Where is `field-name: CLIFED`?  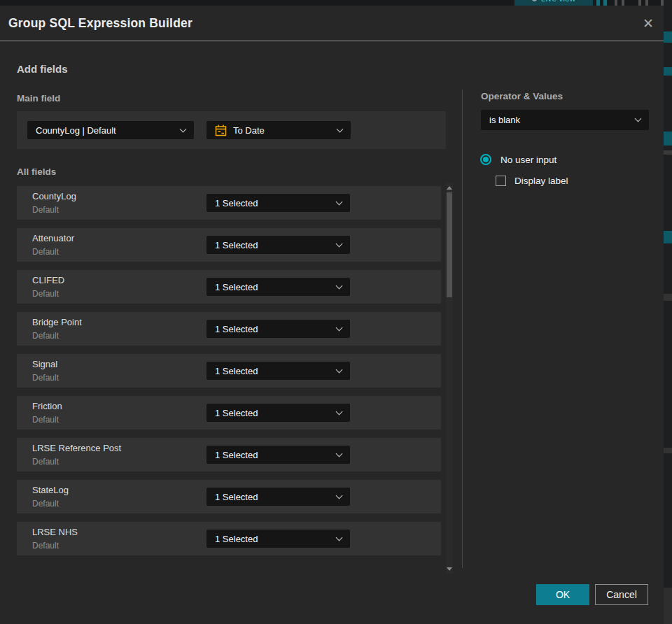 field-name: CLIFED is located at coordinates (48, 280).